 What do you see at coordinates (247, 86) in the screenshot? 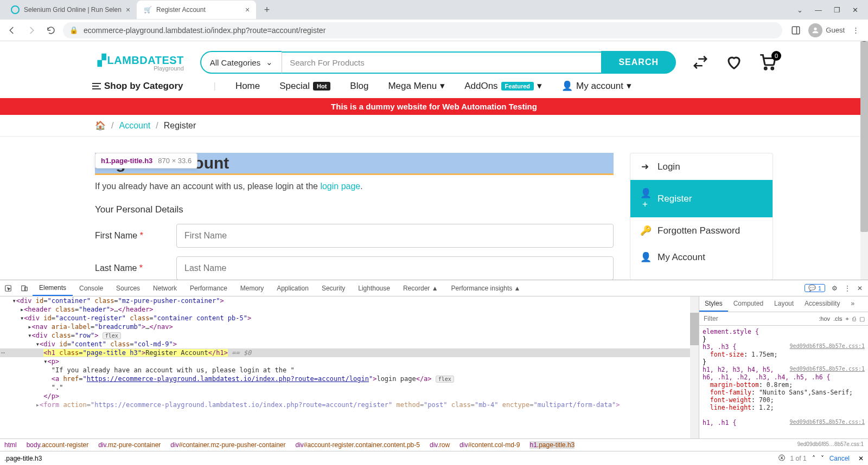
I see `nav-home: Home` at bounding box center [247, 86].